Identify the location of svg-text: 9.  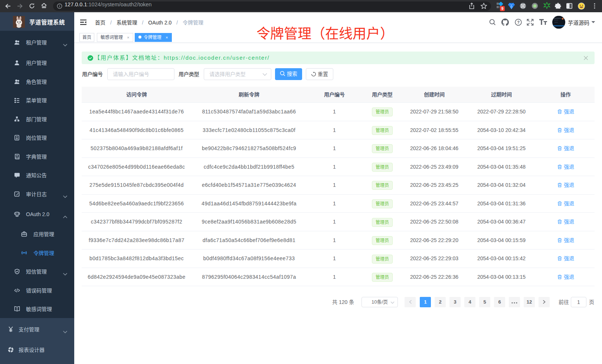
(503, 9).